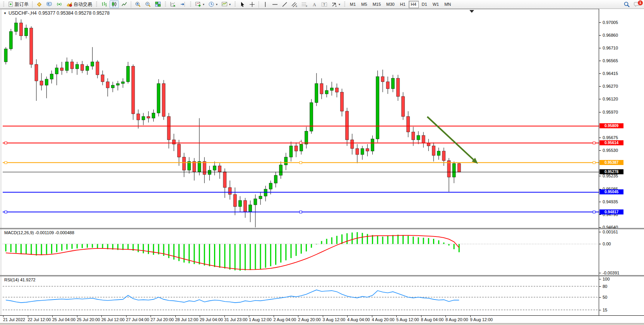  I want to click on time-axis: 21 Jul 202222 Jul 12:0025 Jul 04:0025 Ju…, so click(322, 319).